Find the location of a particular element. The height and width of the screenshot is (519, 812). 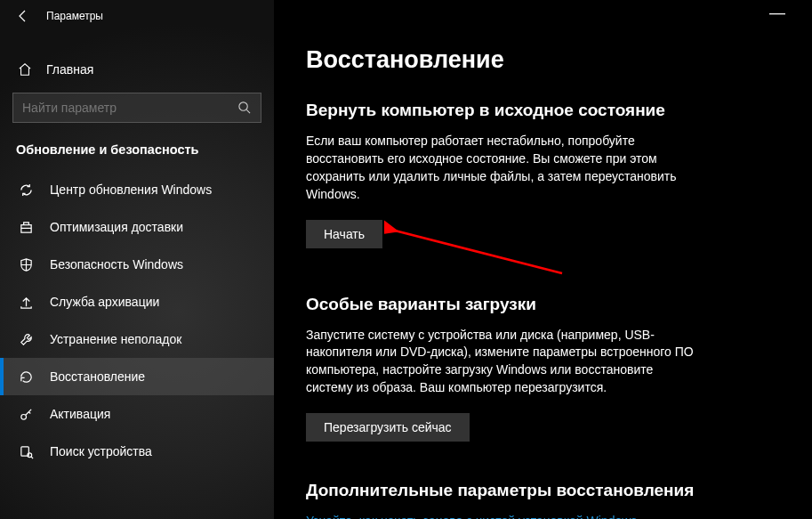

home-icon is located at coordinates (25, 69).